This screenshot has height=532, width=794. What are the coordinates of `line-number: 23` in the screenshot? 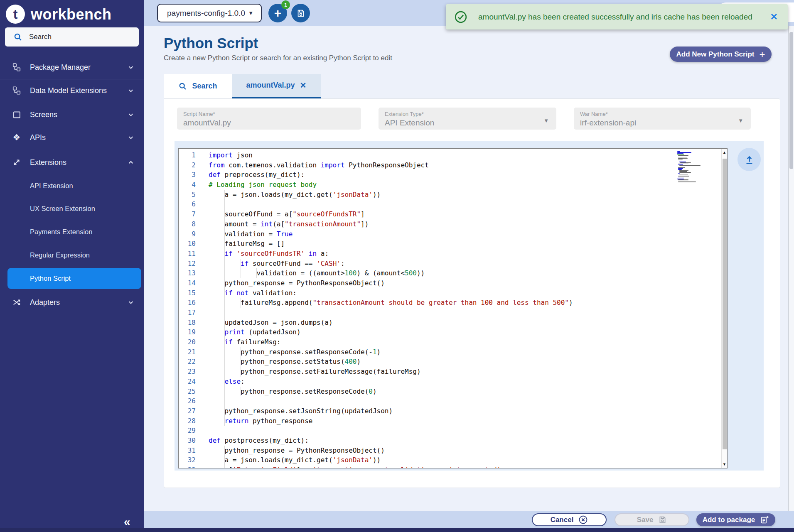 It's located at (187, 372).